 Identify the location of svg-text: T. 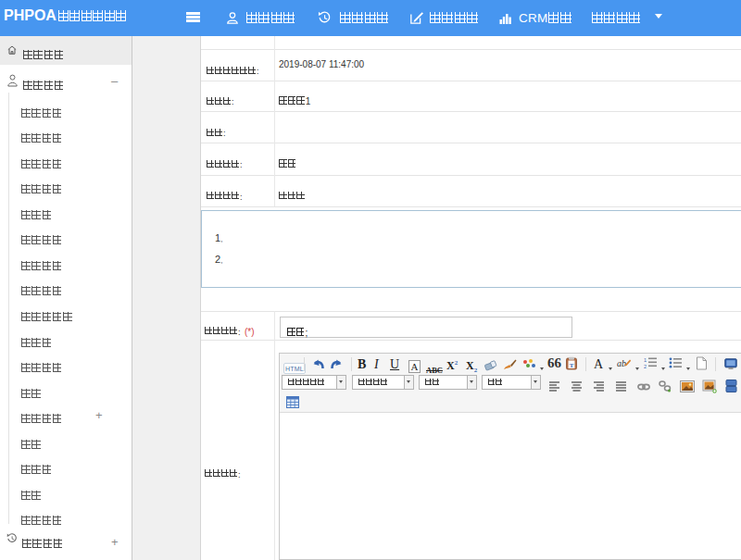
(572, 366).